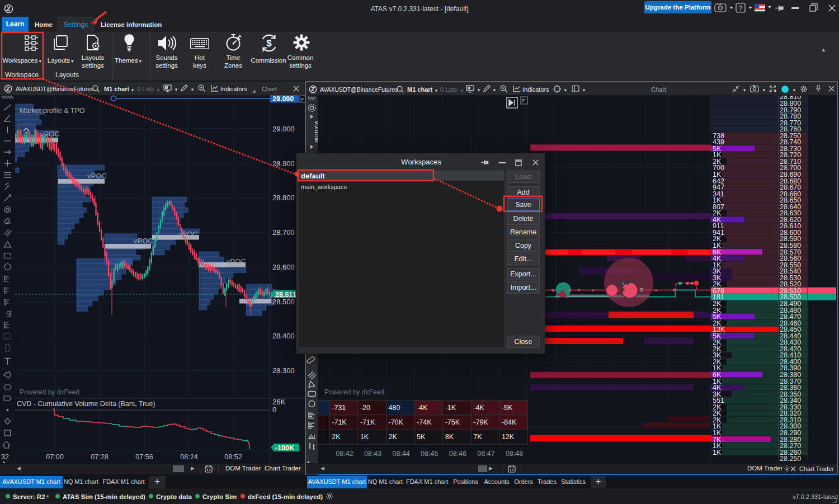  I want to click on svg-text: 28.900, so click(284, 163).